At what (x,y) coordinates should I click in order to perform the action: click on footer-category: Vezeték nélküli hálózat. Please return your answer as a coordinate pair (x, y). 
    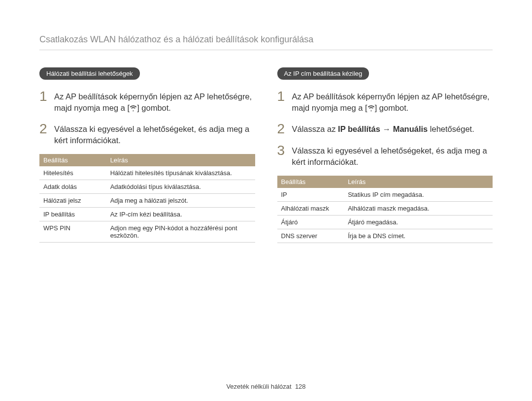
    Looking at the image, I should click on (259, 387).